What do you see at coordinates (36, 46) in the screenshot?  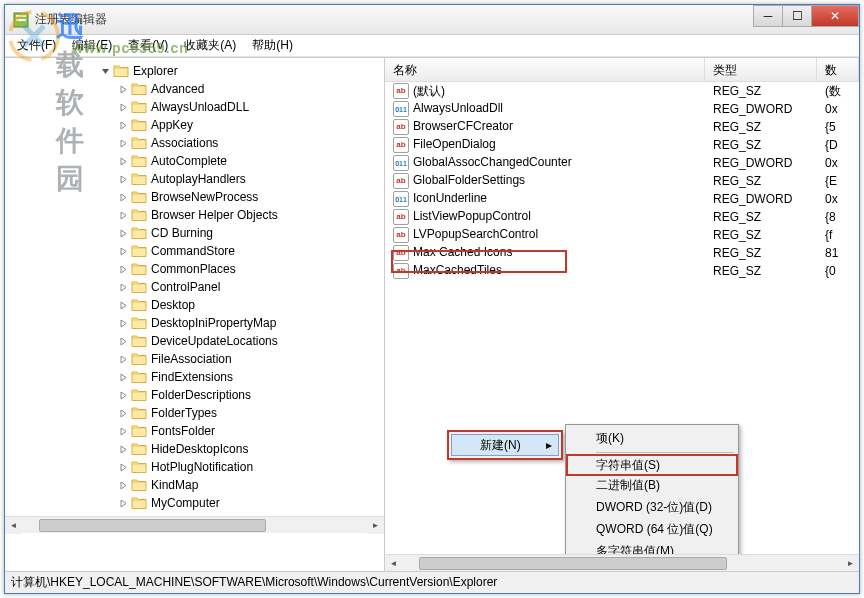 I see `menu-file: 文件(F)` at bounding box center [36, 46].